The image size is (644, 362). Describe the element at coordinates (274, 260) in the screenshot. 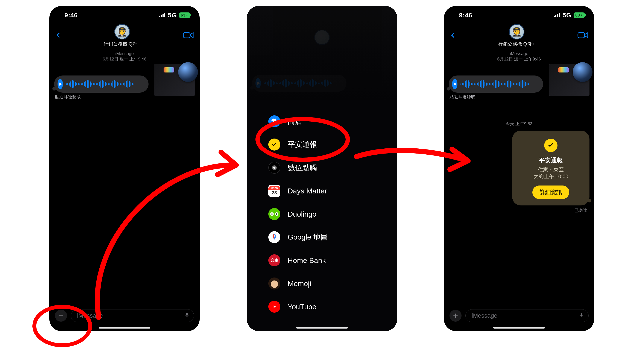

I see `home-bank-icon: 合庫` at that location.